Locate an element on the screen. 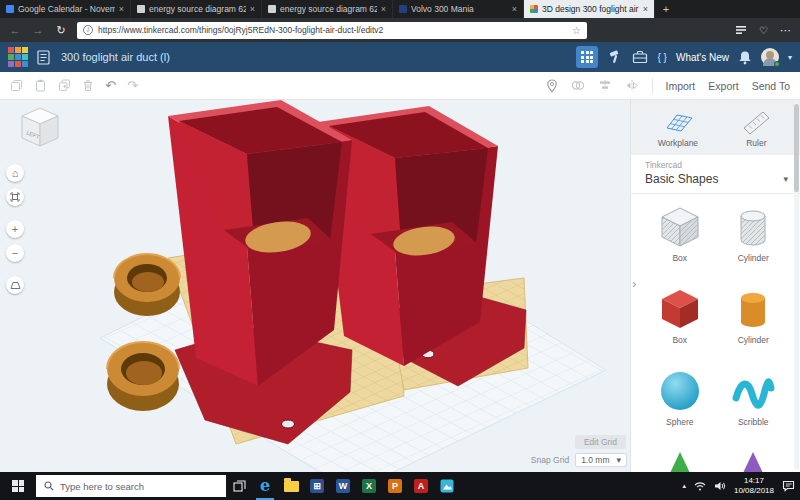 This screenshot has width=800, height=500. helpers-section: Workplane Ruler is located at coordinates (716, 128).